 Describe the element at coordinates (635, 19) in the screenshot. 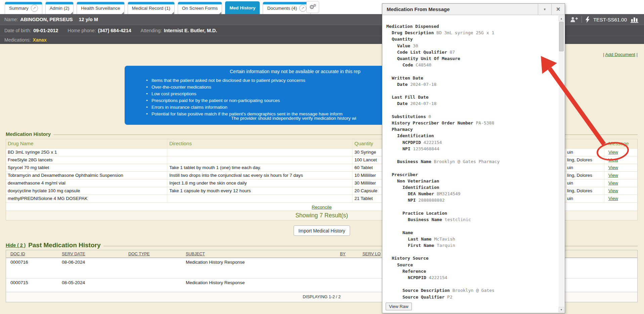

I see `bar-chart-icon` at that location.